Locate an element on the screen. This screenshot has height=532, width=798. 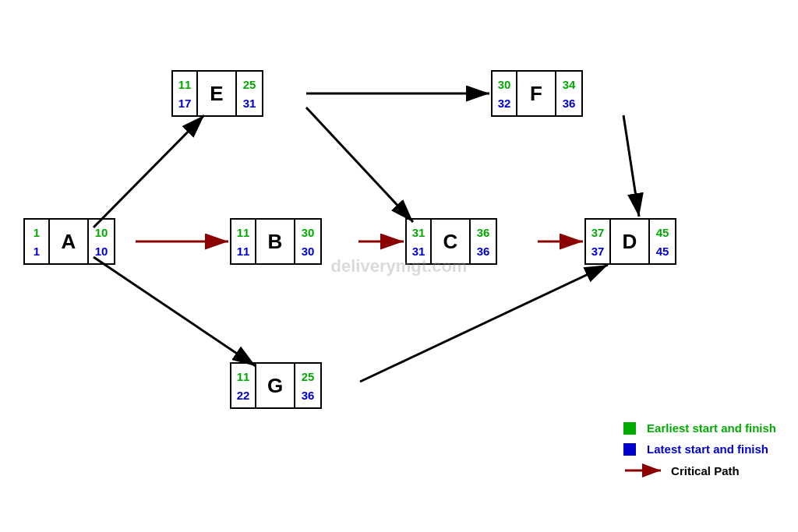
node-g: 11 22 G 25 36 is located at coordinates (276, 386).